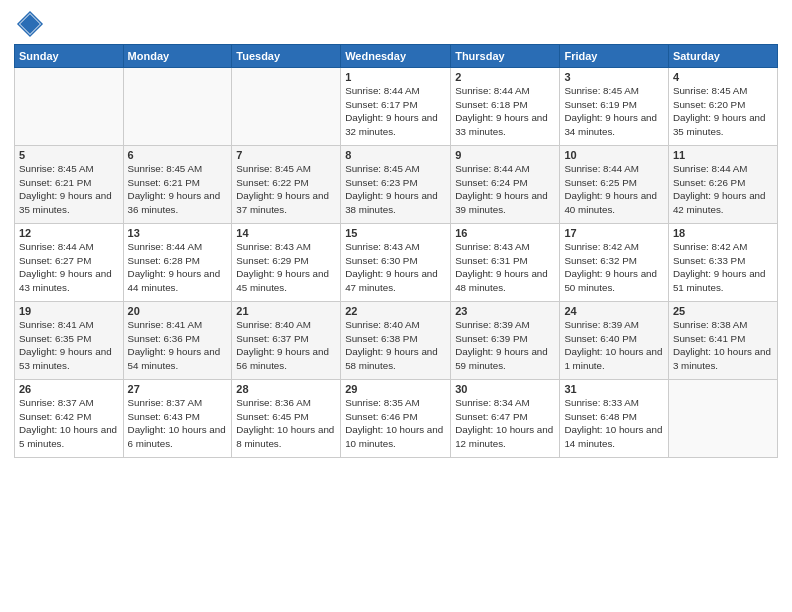  I want to click on calendar-cell: 20Sunrise: 8:41 AM Sunset: 6:36 PM Dayli…, so click(178, 341).